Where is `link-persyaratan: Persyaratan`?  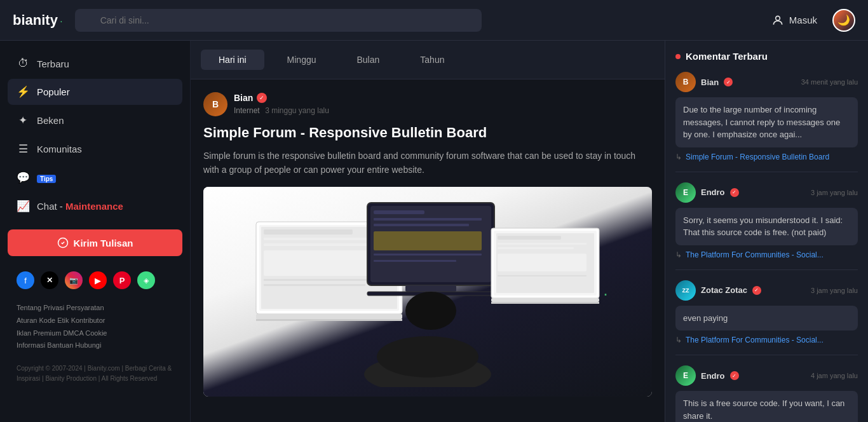 link-persyaratan: Persyaratan is located at coordinates (85, 308).